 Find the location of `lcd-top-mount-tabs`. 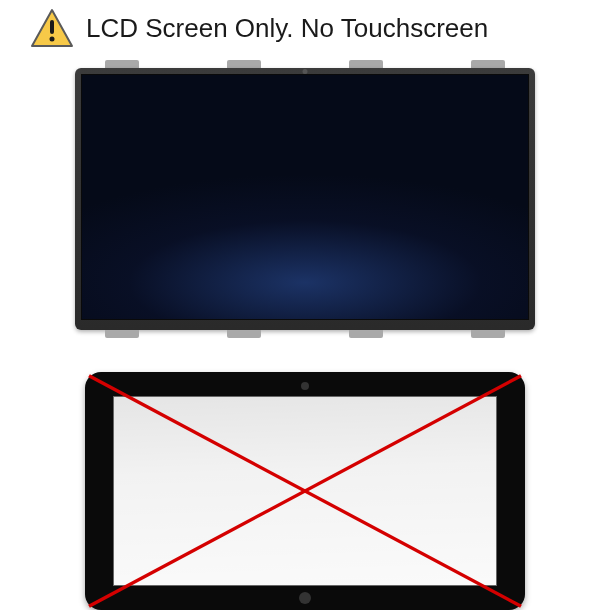

lcd-top-mount-tabs is located at coordinates (305, 64).